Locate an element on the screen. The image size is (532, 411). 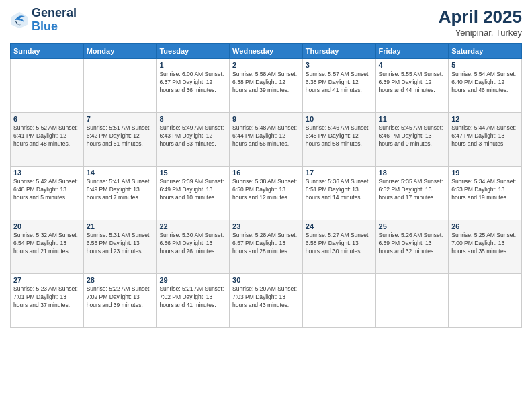
day-number: 6 is located at coordinates (47, 119).